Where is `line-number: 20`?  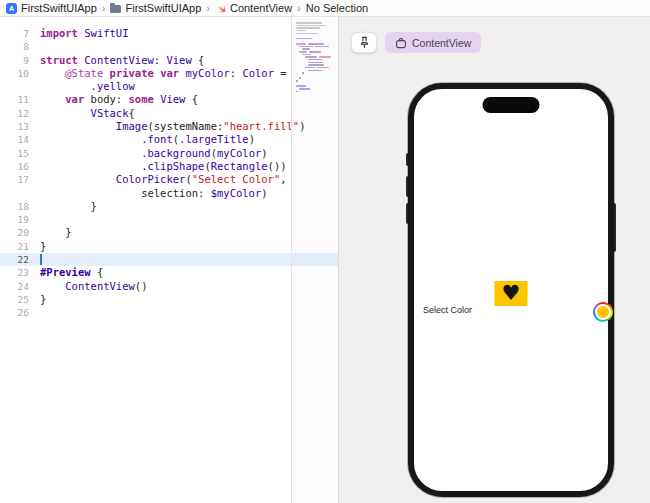 line-number: 20 is located at coordinates (14, 232).